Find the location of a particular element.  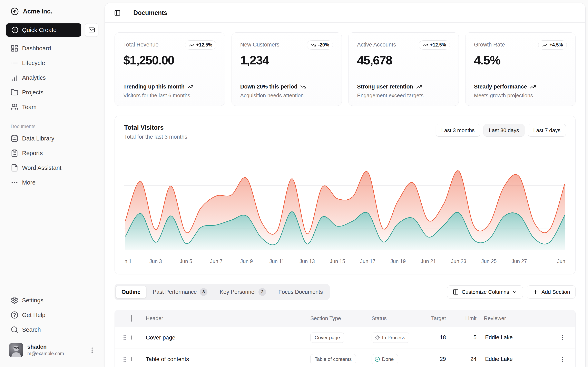

add-section-label: Add Section is located at coordinates (556, 292).